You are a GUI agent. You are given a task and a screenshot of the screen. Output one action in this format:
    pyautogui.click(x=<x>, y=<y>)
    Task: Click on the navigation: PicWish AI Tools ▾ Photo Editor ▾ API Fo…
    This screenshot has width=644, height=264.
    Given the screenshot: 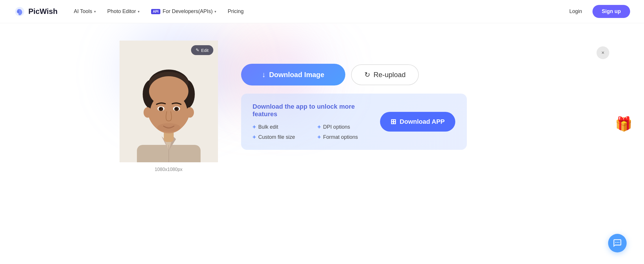 What is the action you would take?
    pyautogui.click(x=322, y=12)
    